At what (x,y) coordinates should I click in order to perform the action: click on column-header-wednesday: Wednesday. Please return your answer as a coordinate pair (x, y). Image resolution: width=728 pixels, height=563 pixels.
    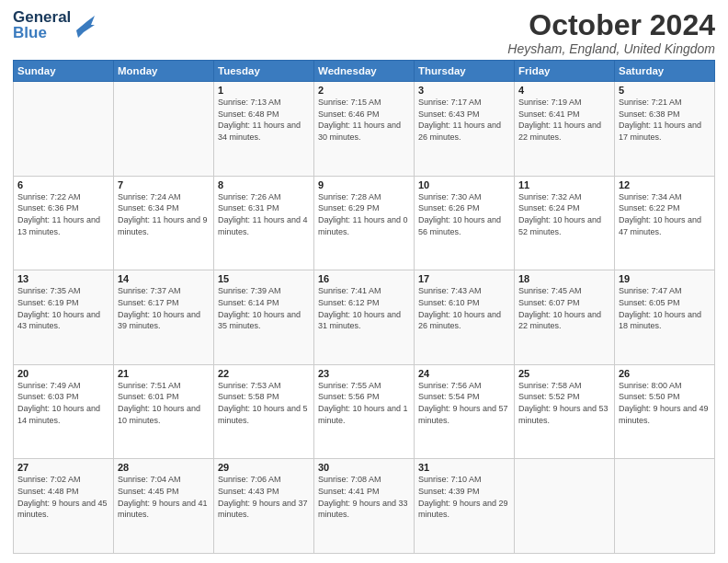
    Looking at the image, I should click on (364, 72).